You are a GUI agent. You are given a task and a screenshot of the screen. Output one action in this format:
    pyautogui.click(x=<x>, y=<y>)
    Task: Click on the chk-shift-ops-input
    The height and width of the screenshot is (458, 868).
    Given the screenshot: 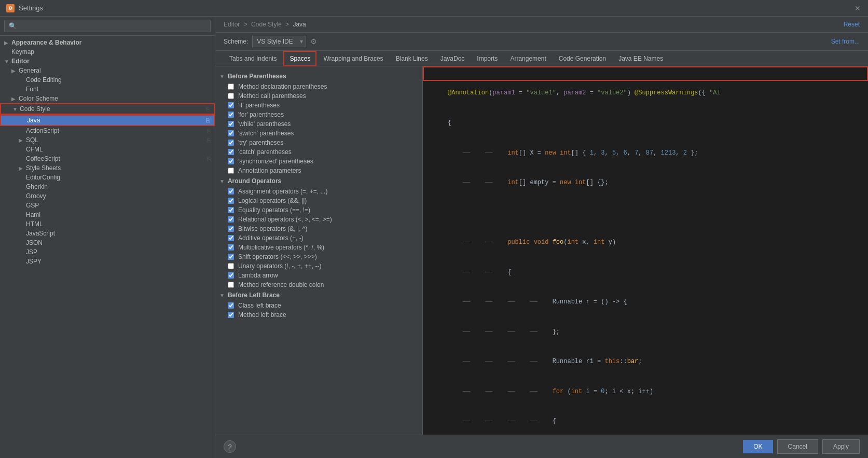 What is the action you would take?
    pyautogui.click(x=231, y=257)
    